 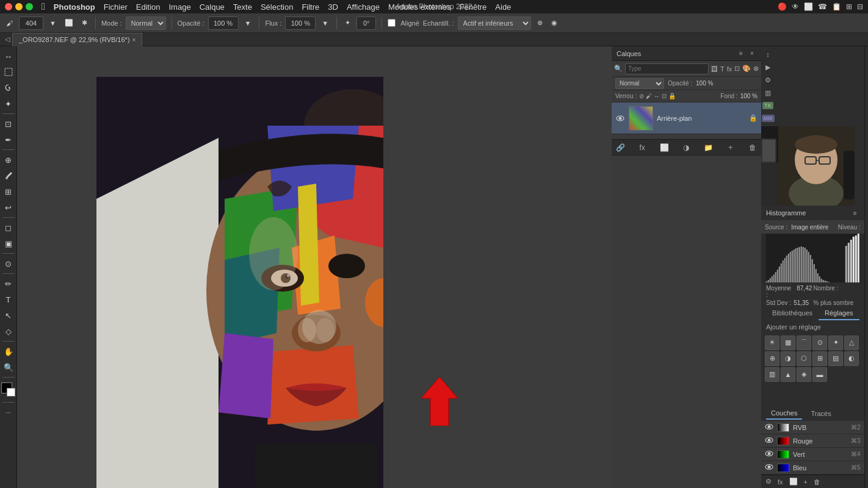 I want to click on channel-new-btn: +, so click(x=806, y=482).